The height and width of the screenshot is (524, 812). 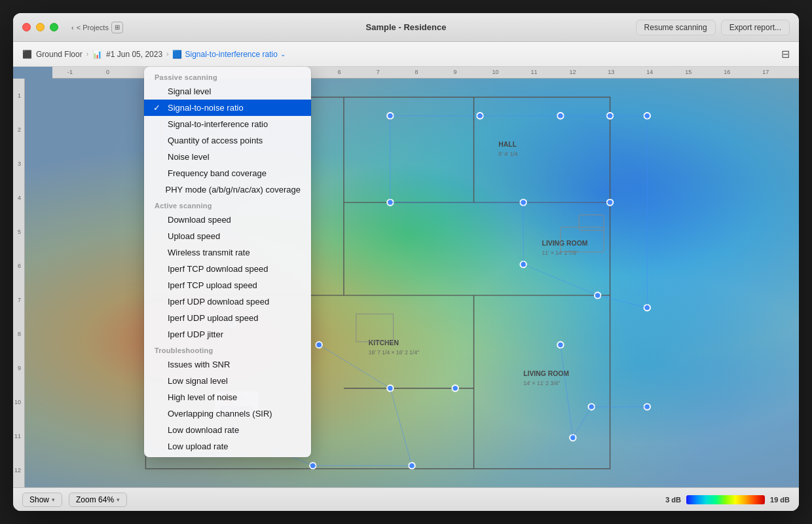 What do you see at coordinates (507, 144) in the screenshot?
I see `svg-text: HALL` at bounding box center [507, 144].